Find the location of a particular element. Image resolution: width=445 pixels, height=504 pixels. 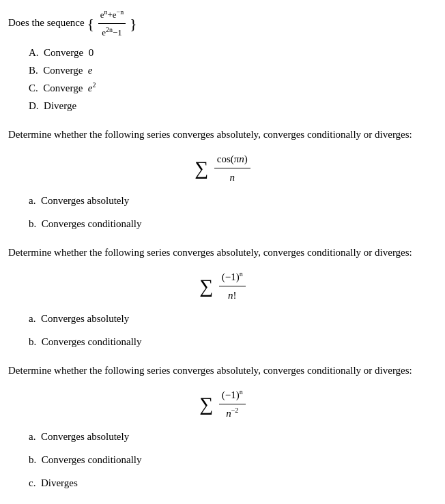

q3-intro: Determine whether the following series c… is located at coordinates (210, 252).